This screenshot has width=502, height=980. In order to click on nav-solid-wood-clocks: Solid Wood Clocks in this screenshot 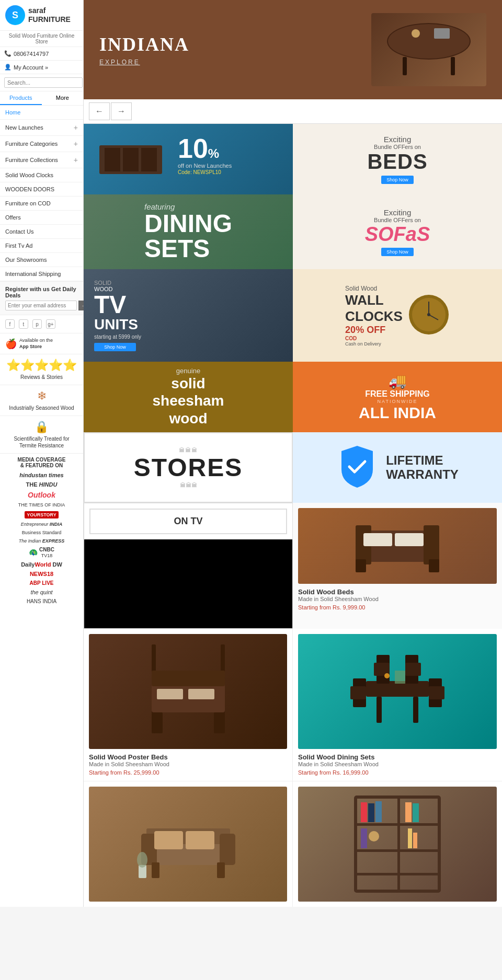, I will do `click(42, 176)`.